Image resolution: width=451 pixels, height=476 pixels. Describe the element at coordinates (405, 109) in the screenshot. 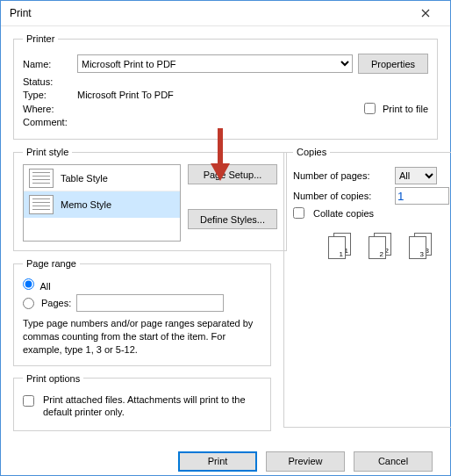

I see `print-to-file-label: Print to file` at that location.